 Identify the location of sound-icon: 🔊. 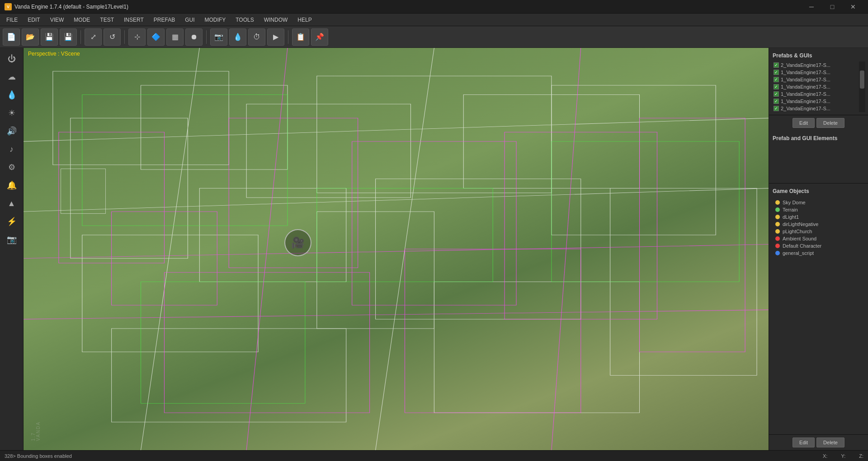
(12, 131).